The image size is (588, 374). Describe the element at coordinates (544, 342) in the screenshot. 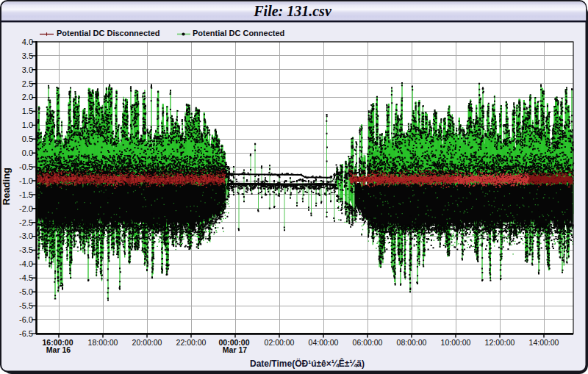

I see `svg-text: 14:00:00` at that location.